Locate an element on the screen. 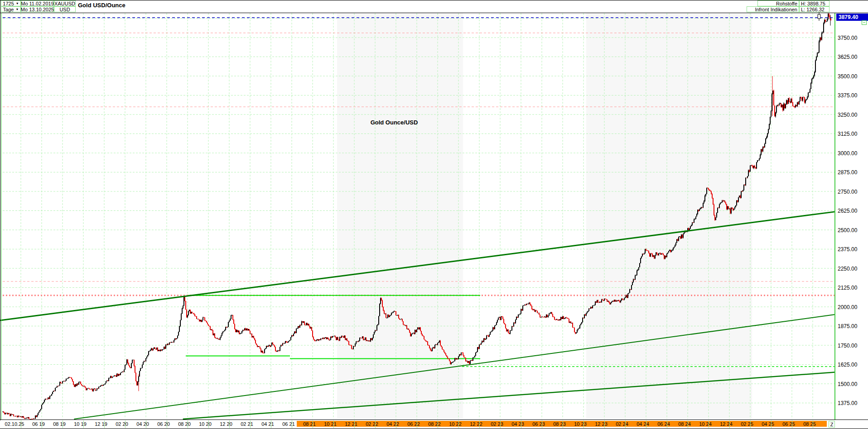 This screenshot has height=429, width=868. provider-label: Infront Indikationen is located at coordinates (773, 9).